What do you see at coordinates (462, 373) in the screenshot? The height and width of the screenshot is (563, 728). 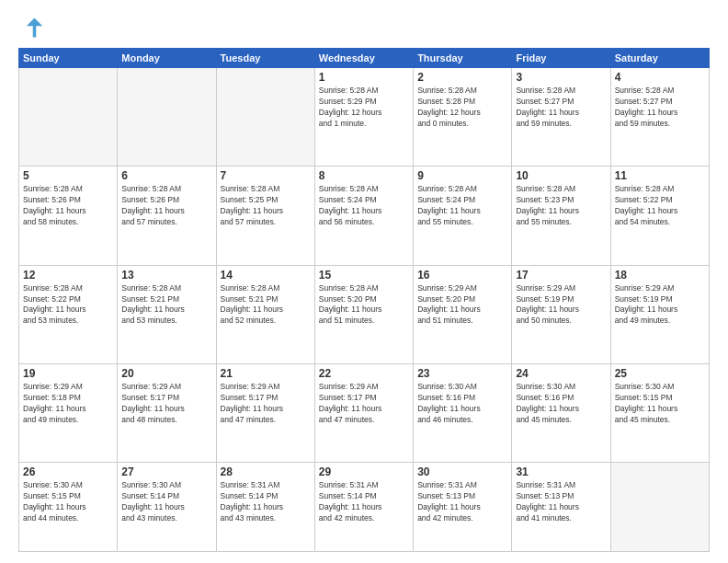 I see `day-number: 23` at bounding box center [462, 373].